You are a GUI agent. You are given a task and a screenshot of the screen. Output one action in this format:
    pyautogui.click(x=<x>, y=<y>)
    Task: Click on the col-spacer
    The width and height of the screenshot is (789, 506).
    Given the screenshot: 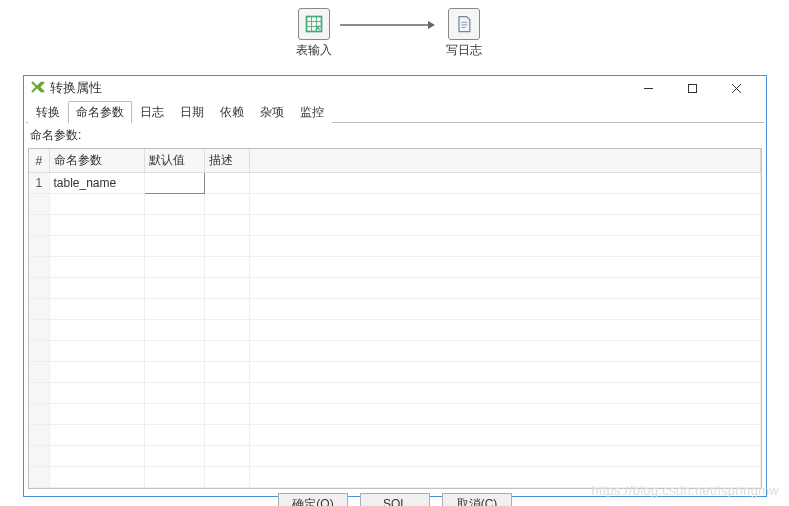 What is the action you would take?
    pyautogui.click(x=505, y=161)
    